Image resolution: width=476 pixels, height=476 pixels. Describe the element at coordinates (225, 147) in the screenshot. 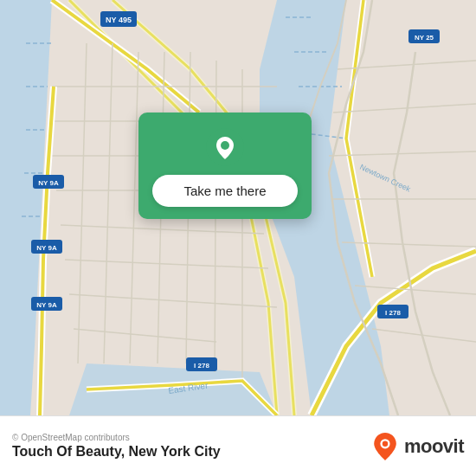

I see `location-pin-icon` at that location.